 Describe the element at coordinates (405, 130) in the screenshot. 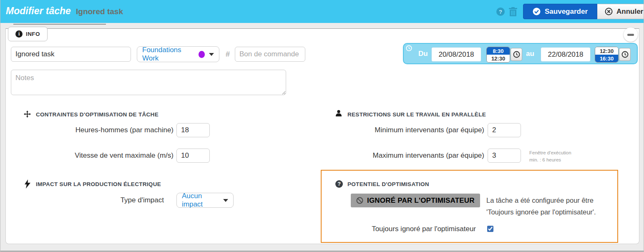

I see `min-workers-label: Minimum intervenants (par équipe)` at that location.